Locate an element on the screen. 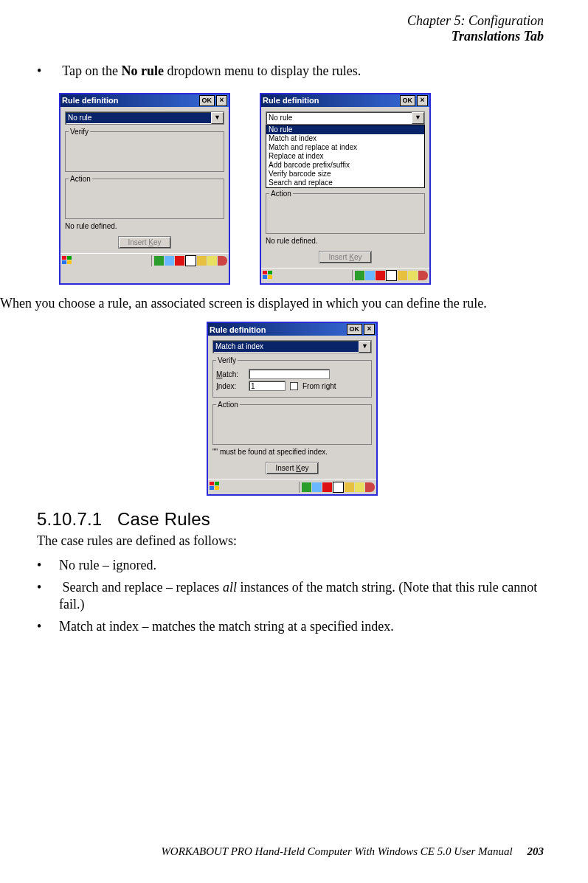 Image resolution: width=588 pixels, height=883 pixels. dropdown-selected: Match at index is located at coordinates (286, 347).